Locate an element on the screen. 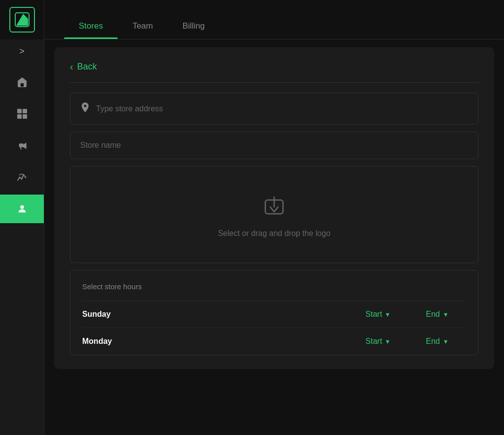  sunday-start-label: Start is located at coordinates (374, 314).